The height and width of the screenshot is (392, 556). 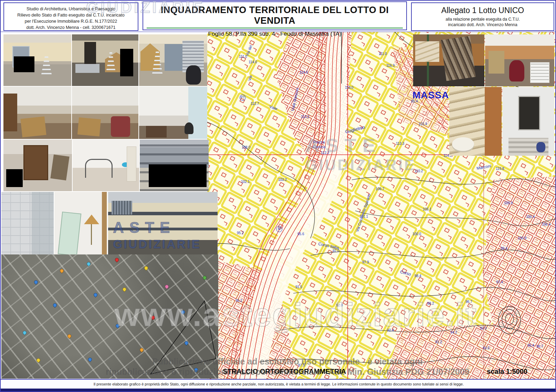 I want to click on glass-pane-shape, so click(x=70, y=234).